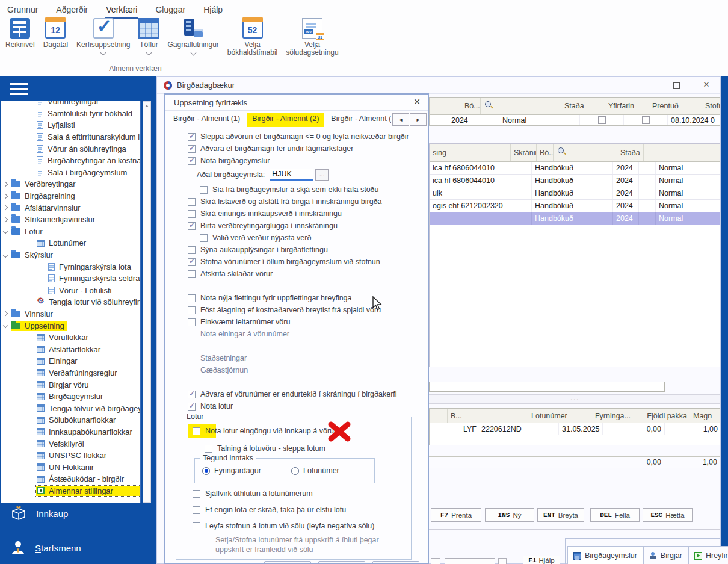 This screenshot has width=728, height=564. What do you see at coordinates (71, 467) in the screenshot?
I see `tree-item: UN Flokkanir` at bounding box center [71, 467].